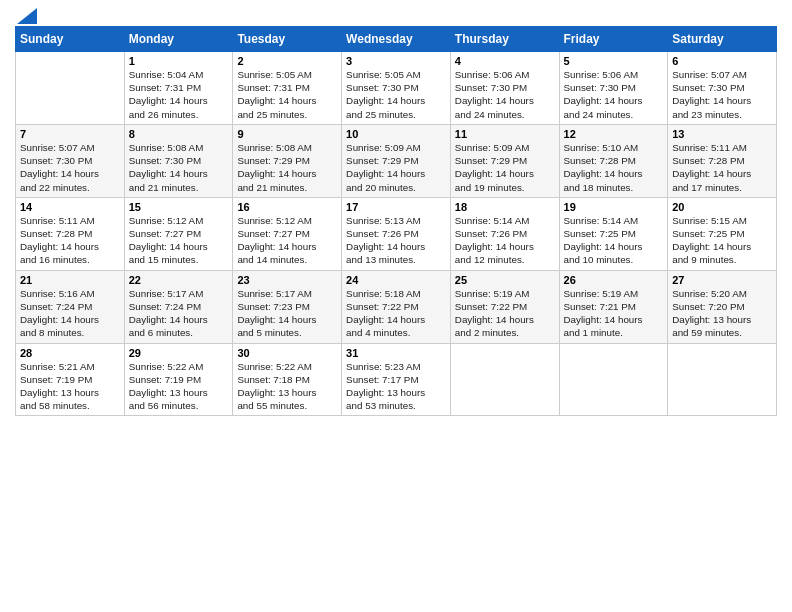 Image resolution: width=792 pixels, height=612 pixels. Describe the element at coordinates (178, 160) in the screenshot. I see `calendar-cell: 8Sunrise: 5:08 AM Sunset: 7:30 PM Daylig…` at that location.